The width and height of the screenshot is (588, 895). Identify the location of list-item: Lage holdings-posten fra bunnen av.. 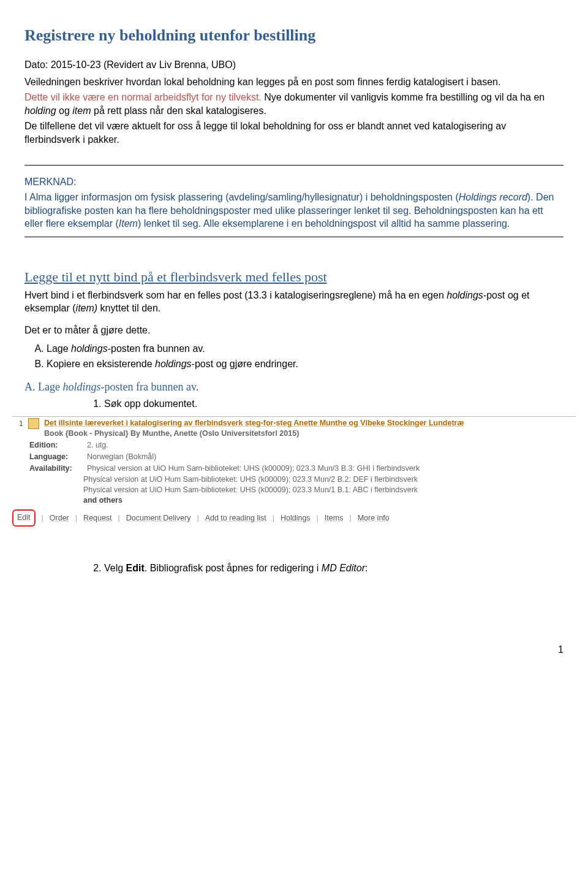
(305, 349).